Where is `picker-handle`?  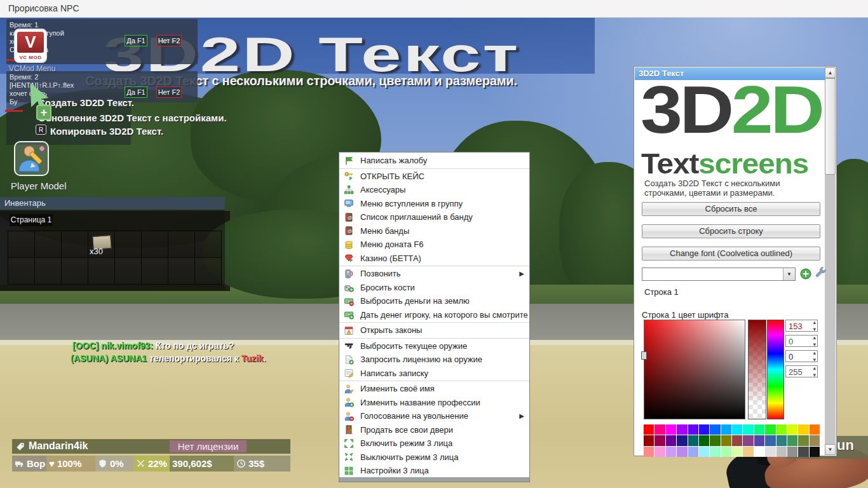 picker-handle is located at coordinates (644, 356).